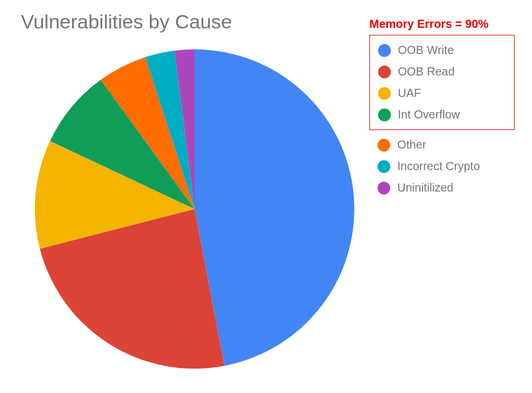 The width and height of the screenshot is (532, 393). Describe the element at coordinates (429, 166) in the screenshot. I see `legend-item: Incorrect Crypto` at that location.